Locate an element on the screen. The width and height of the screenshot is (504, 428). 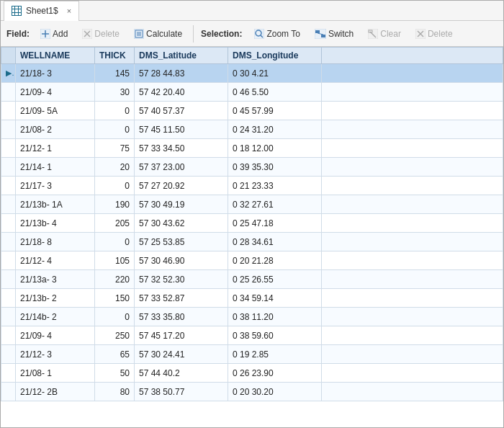
row-wellname: 21/13b- 2 is located at coordinates (55, 298).